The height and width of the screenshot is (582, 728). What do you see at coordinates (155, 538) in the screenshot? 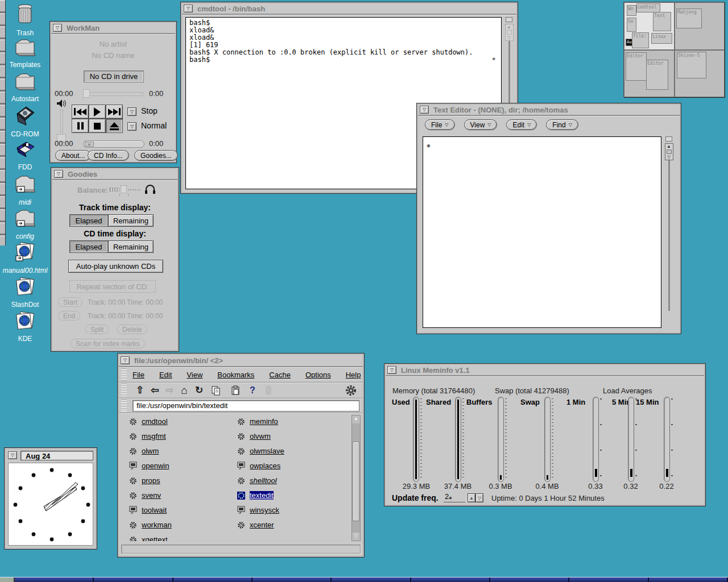
I see `file-name: xgettext` at bounding box center [155, 538].